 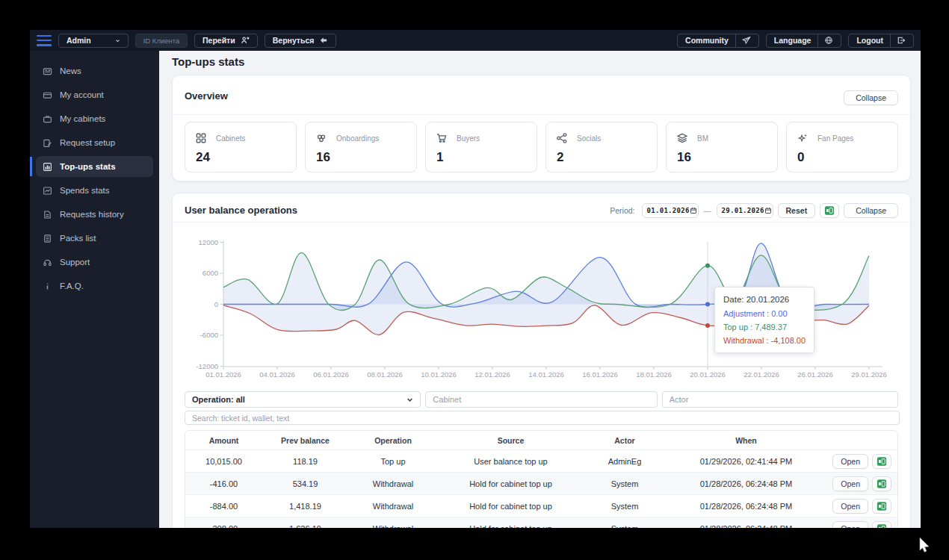 What do you see at coordinates (835, 139) in the screenshot?
I see `stat-label: Fan Pages` at bounding box center [835, 139].